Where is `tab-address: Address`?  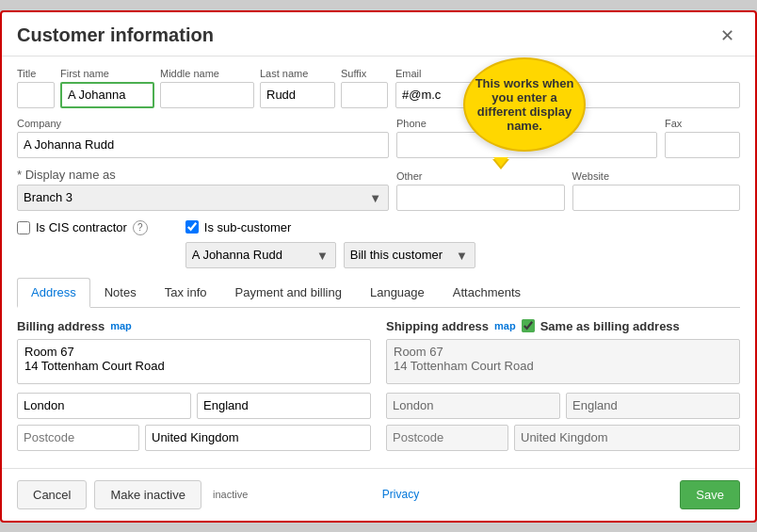
tab-address: Address is located at coordinates (54, 293).